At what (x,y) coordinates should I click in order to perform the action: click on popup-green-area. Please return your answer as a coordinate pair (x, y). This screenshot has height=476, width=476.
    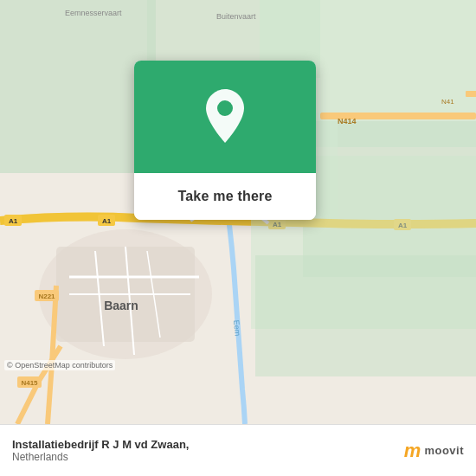
    Looking at the image, I should click on (225, 117).